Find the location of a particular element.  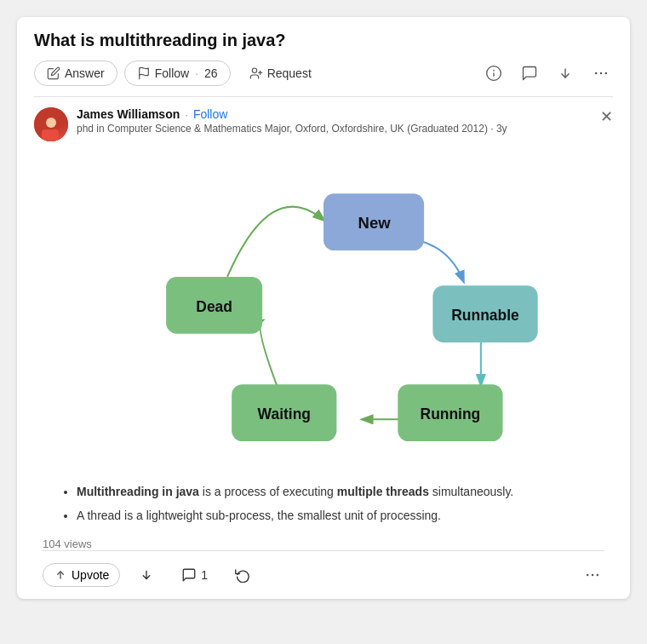

footer-downvote-icon is located at coordinates (146, 575).